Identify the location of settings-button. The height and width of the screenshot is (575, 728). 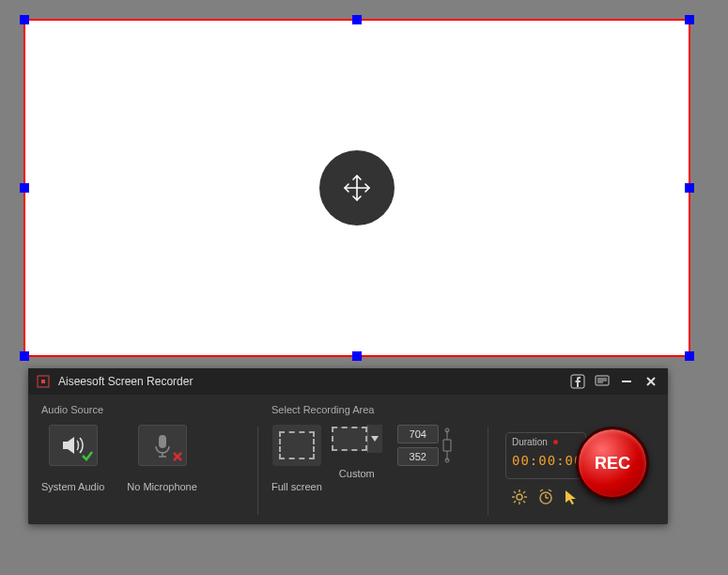
(519, 497).